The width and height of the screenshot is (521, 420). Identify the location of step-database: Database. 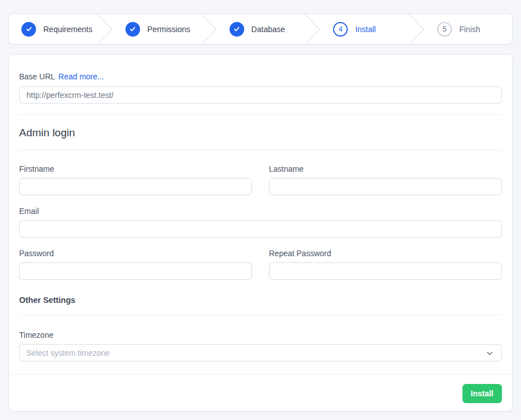
(261, 29).